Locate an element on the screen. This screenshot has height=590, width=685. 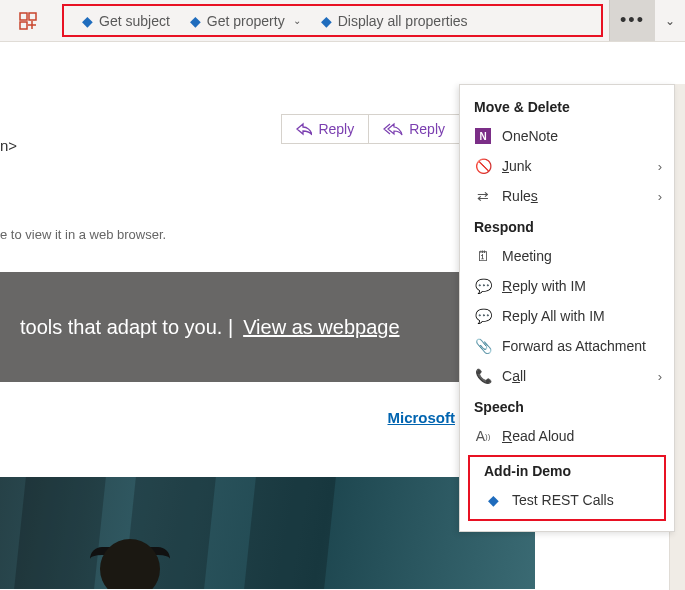
menu-header-addin: Add-in Demo is located at coordinates (567, 471).